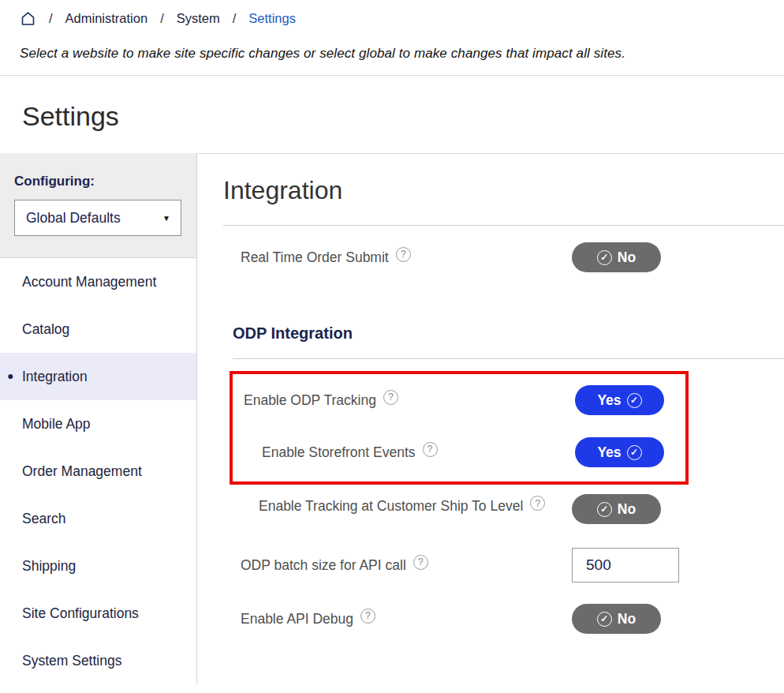 Image resolution: width=784 pixels, height=693 pixels. I want to click on sidebar-item-label: Search, so click(44, 519).